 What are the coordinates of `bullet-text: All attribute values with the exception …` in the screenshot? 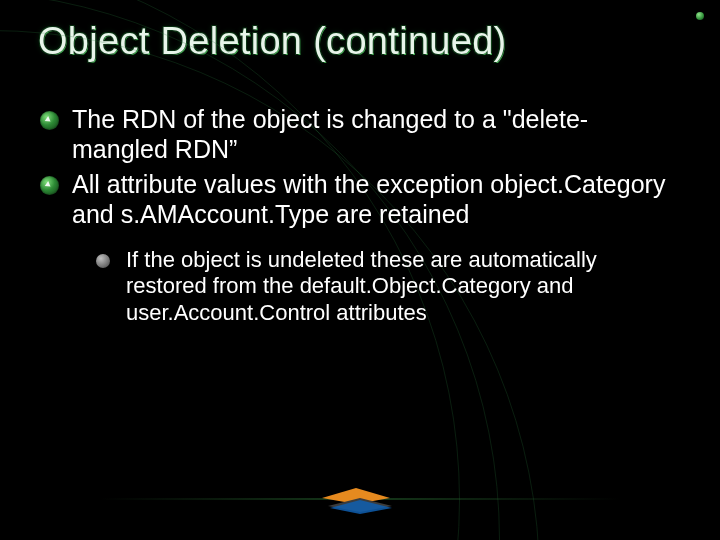 It's located at (368, 199).